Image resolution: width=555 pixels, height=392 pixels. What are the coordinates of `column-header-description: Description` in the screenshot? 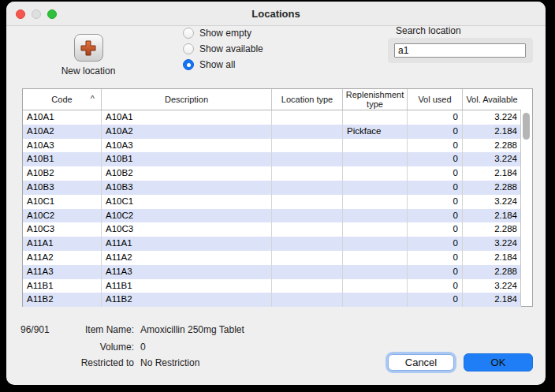 It's located at (187, 99).